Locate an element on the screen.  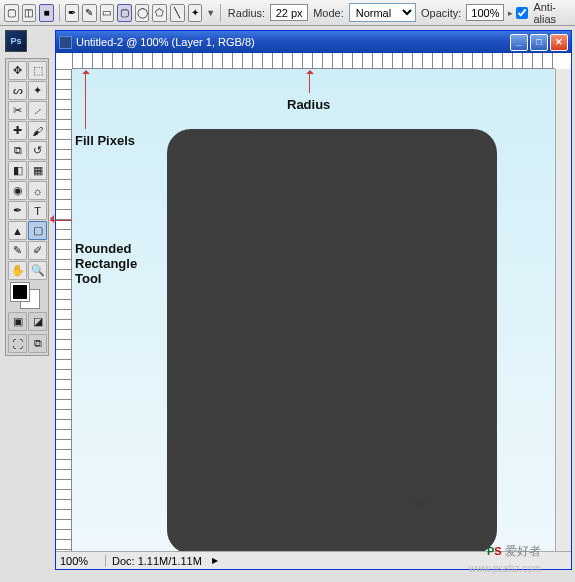
watermark-site: www.psahz.com is located at coordinates (505, 568).